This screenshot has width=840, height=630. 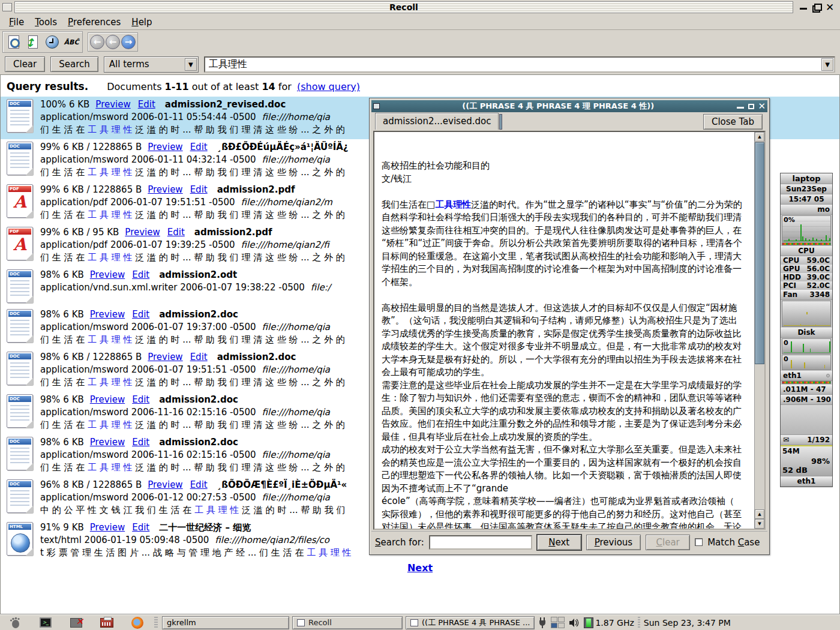 I want to click on disk-read-chart: 0, so click(x=806, y=346).